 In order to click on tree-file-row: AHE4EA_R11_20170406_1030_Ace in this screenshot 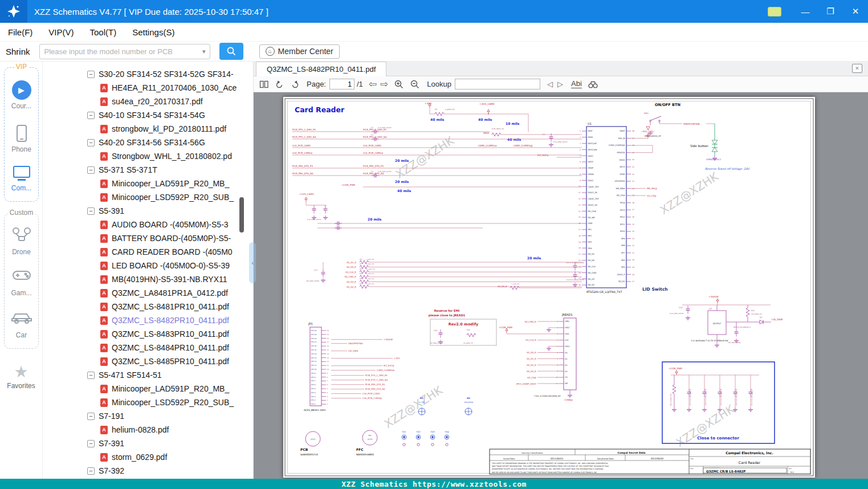, I will do `click(148, 88)`.